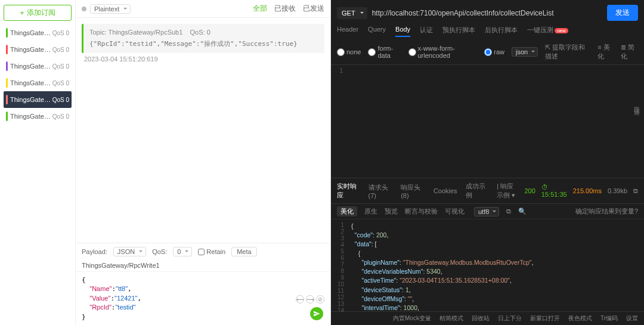 This screenshot has height=325, width=644. What do you see at coordinates (38, 33) in the screenshot?
I see `subscription-item: ThingsGateway/D...QoS 0` at bounding box center [38, 33].